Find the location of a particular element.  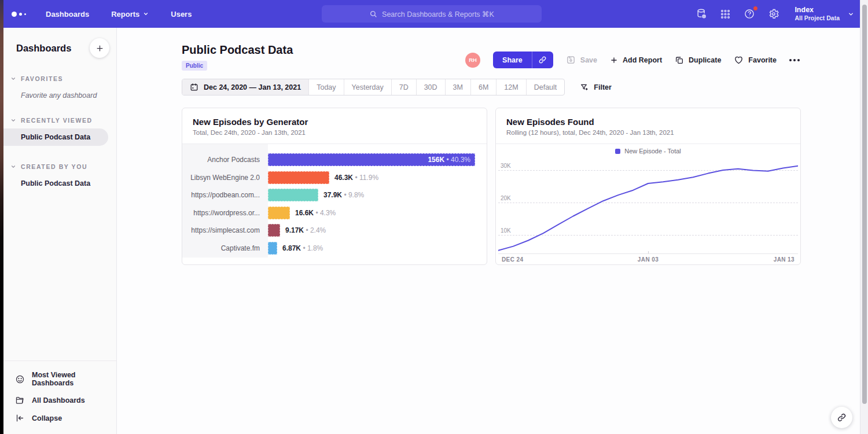

favorite-label: Favorite is located at coordinates (763, 60).